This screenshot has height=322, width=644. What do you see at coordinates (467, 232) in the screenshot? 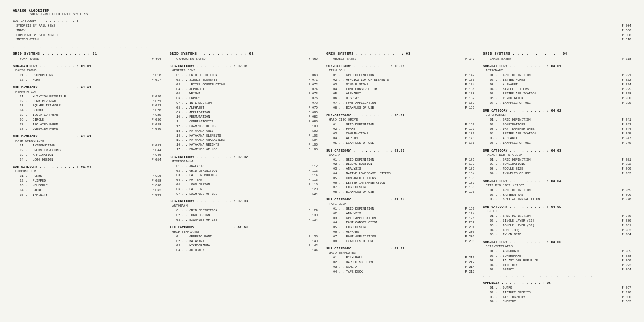
I see `entry-page: P 205` at bounding box center [467, 232].